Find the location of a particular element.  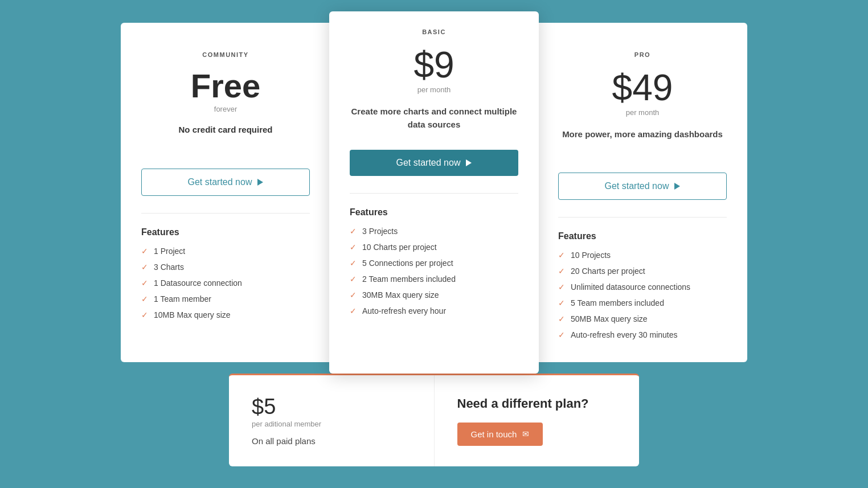

basic-cta-play-icon is located at coordinates (469, 163).